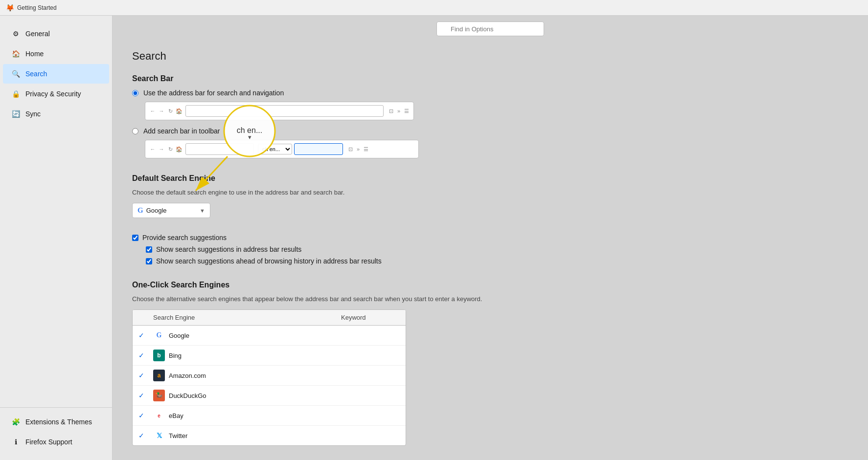 Image resolution: width=868 pixels, height=460 pixels. Describe the element at coordinates (399, 111) in the screenshot. I see `toolbar-icons: ⊡ » ☰` at that location.